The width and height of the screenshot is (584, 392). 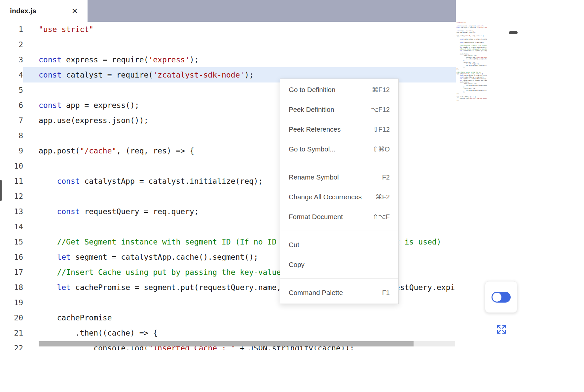 What do you see at coordinates (339, 245) in the screenshot?
I see `menu-item-cut: Cut` at bounding box center [339, 245].